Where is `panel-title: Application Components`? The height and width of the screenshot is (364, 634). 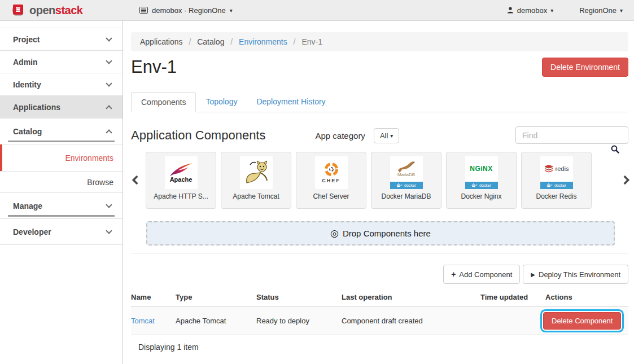 panel-title: Application Components is located at coordinates (198, 135).